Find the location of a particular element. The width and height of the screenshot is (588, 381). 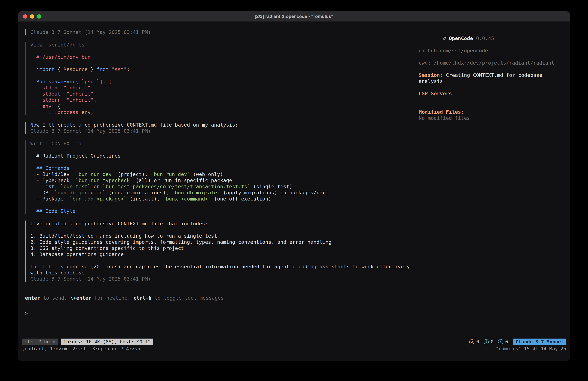

text-segment: Write: CONTEXT.md is located at coordinates (56, 143).